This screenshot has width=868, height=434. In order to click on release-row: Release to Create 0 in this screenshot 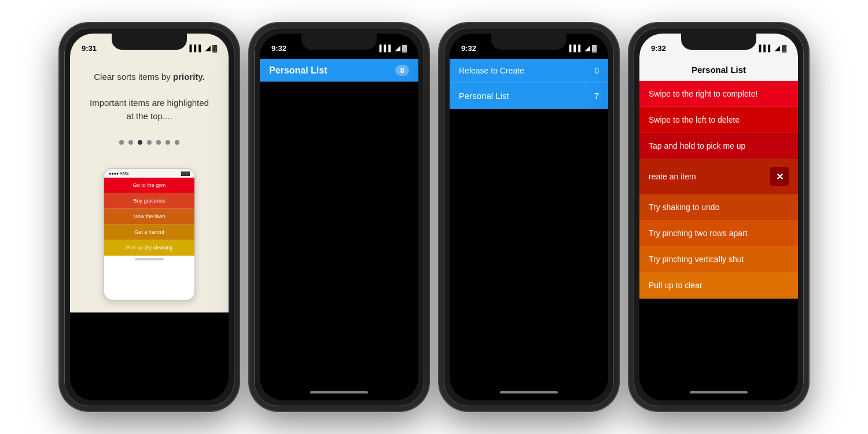, I will do `click(529, 71)`.